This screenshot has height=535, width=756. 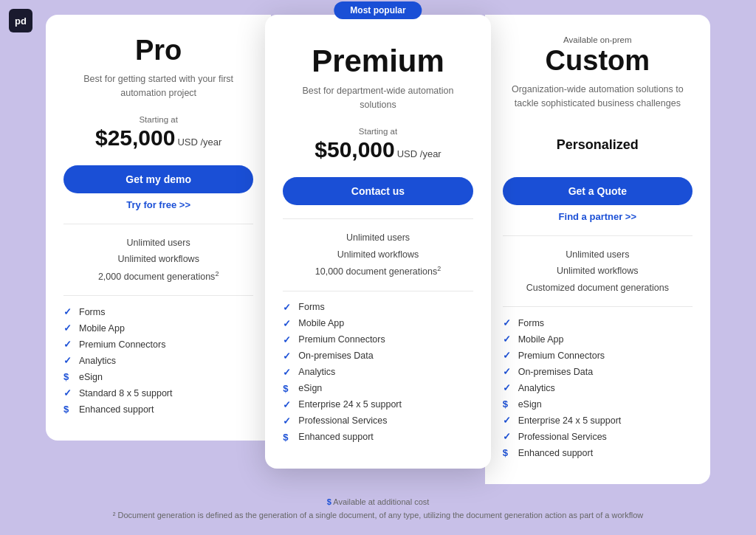 I want to click on gen-note: ² Document generation is defined as the …, so click(x=378, y=516).